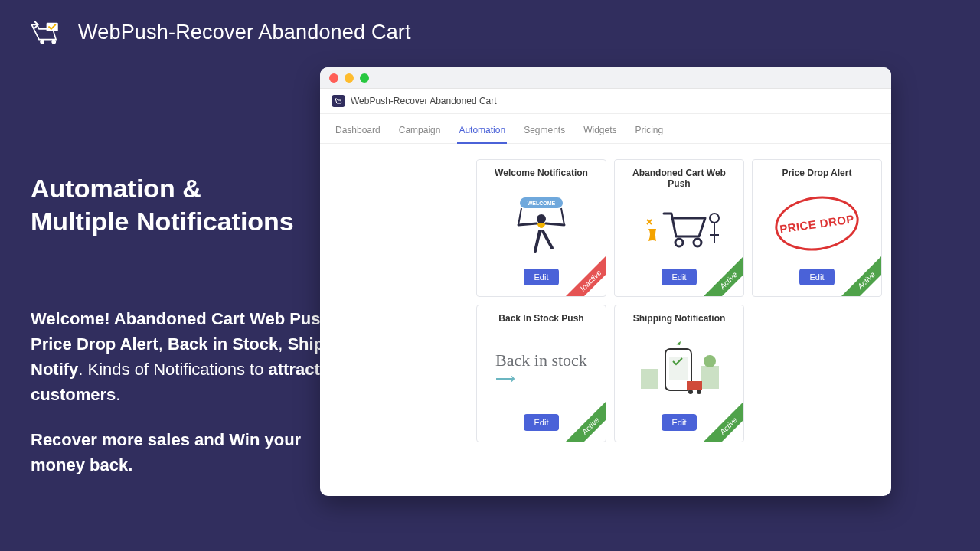 This screenshot has width=980, height=551. I want to click on body-text: Welcome! Abandoned Cart Web Push, Price …, so click(195, 392).